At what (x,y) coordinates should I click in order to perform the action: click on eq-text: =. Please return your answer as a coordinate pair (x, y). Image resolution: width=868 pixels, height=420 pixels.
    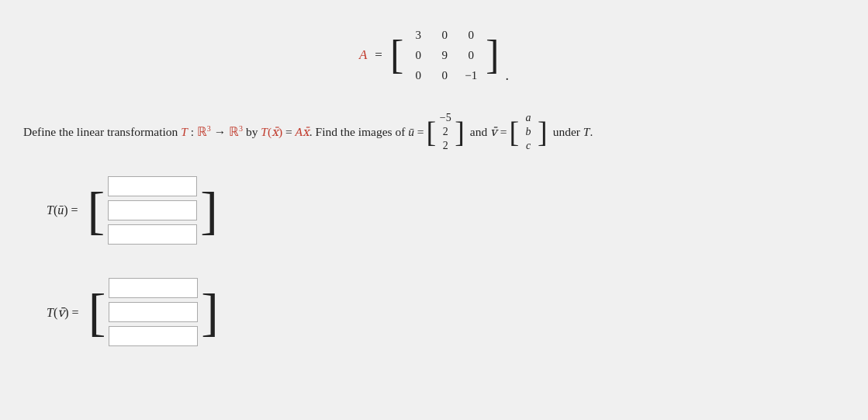
    Looking at the image, I should click on (289, 132).